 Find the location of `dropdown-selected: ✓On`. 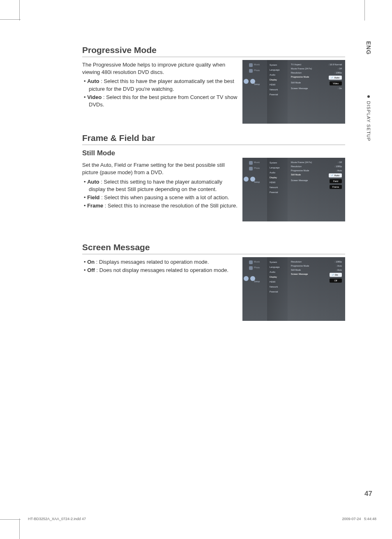

dropdown-selected: ✓On is located at coordinates (336, 275).